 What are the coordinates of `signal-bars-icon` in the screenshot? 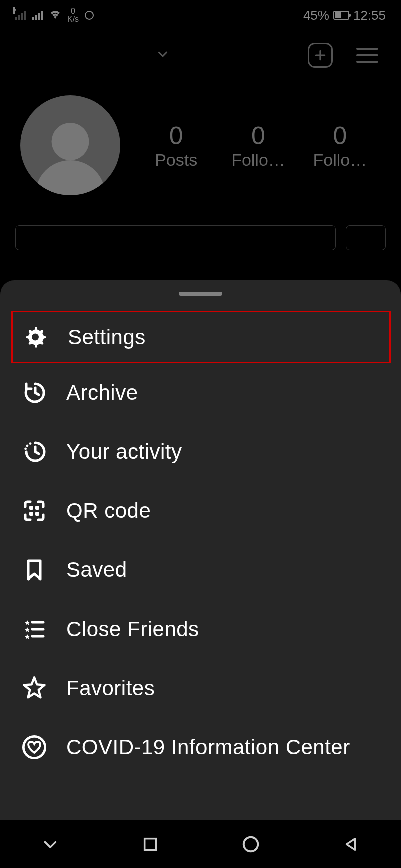 It's located at (38, 15).